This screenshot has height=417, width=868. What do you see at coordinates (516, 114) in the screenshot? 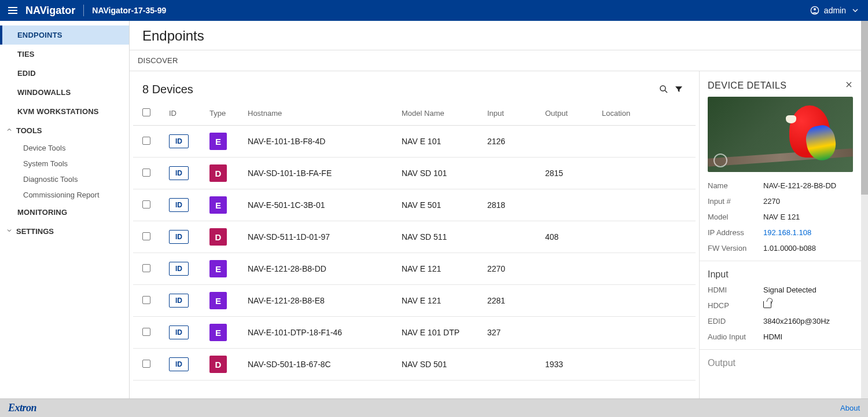
I see `col-input: Input` at bounding box center [516, 114].